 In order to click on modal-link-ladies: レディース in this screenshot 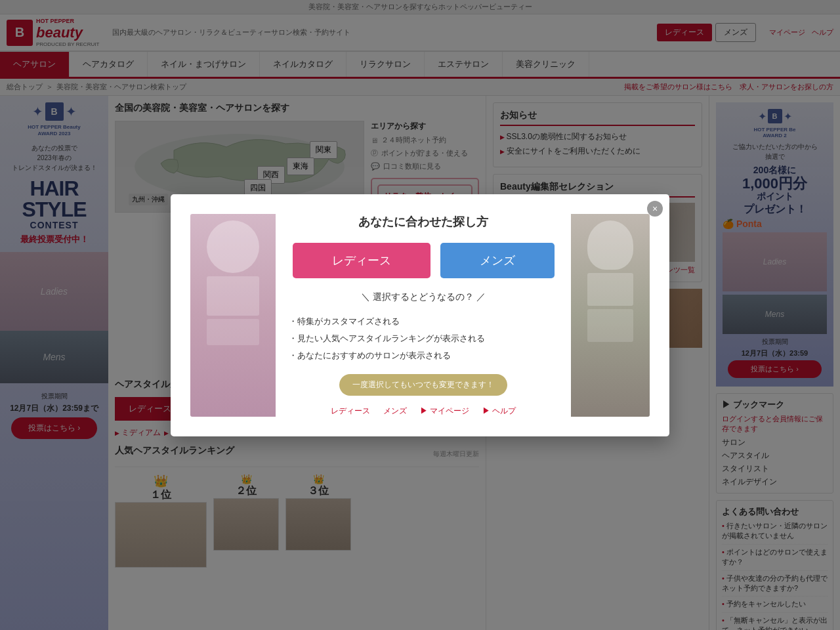, I will do `click(350, 411)`.